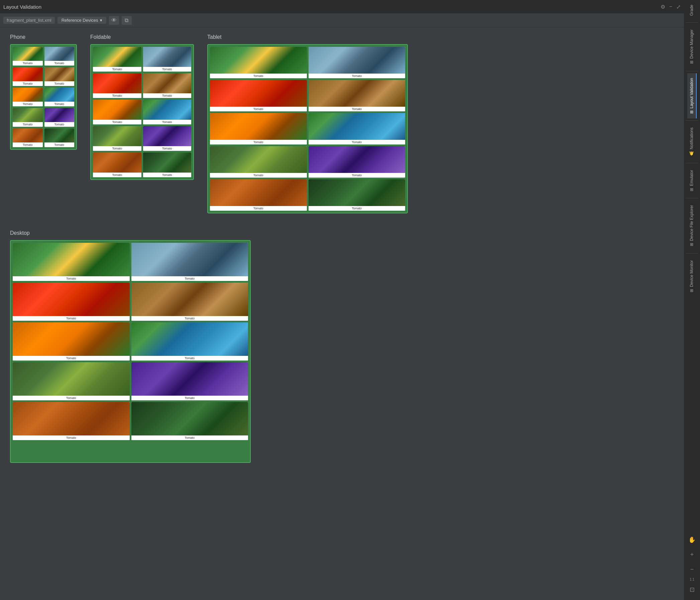 Image resolution: width=700 pixels, height=600 pixels. Describe the element at coordinates (692, 226) in the screenshot. I see `sidebar-tab-device-file-explorer: ⊞ Device File Explorer` at that location.